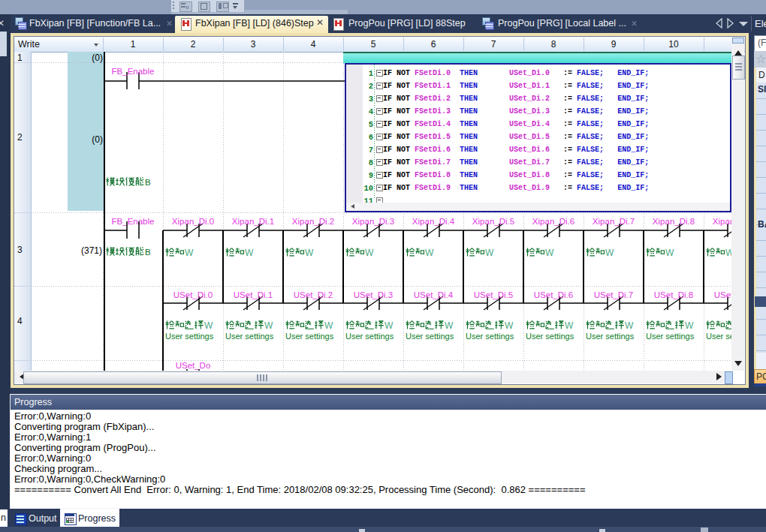  Describe the element at coordinates (614, 295) in the screenshot. I see `svg-text: USet_Di.7` at that location.